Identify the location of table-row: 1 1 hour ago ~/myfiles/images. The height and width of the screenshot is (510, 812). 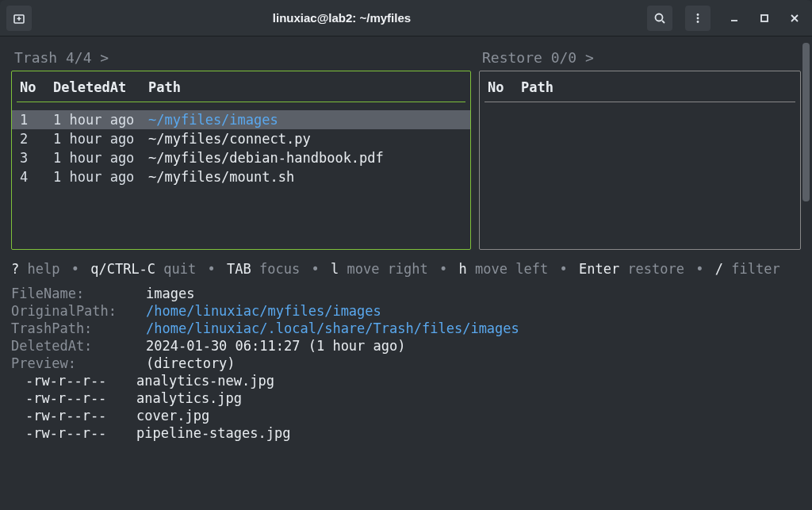
(241, 120).